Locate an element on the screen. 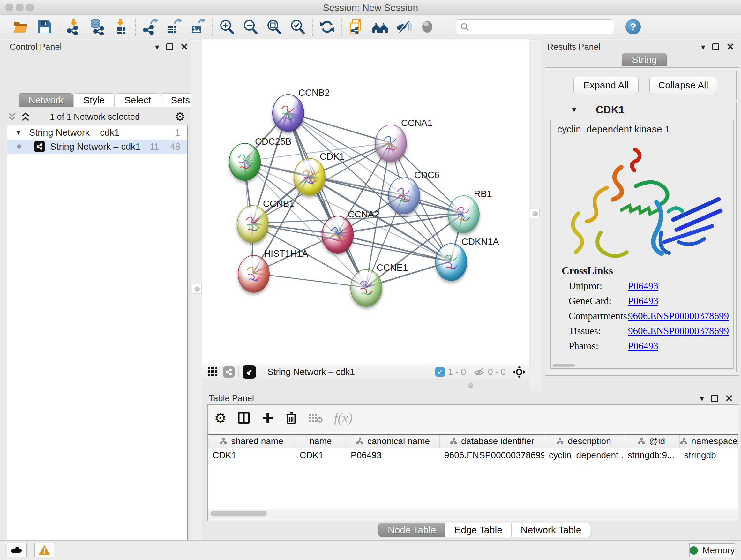 The image size is (741, 560). table-splitter-handle is located at coordinates (471, 385).